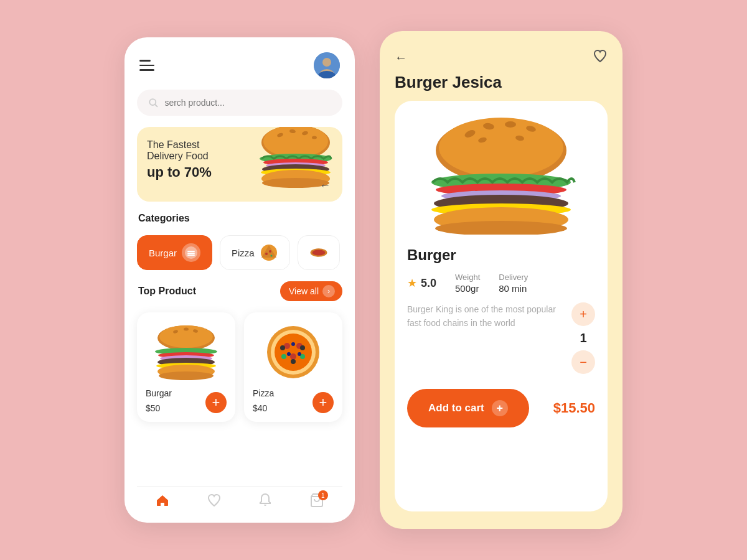 The image size is (747, 560). I want to click on quantity-value: 1, so click(583, 338).